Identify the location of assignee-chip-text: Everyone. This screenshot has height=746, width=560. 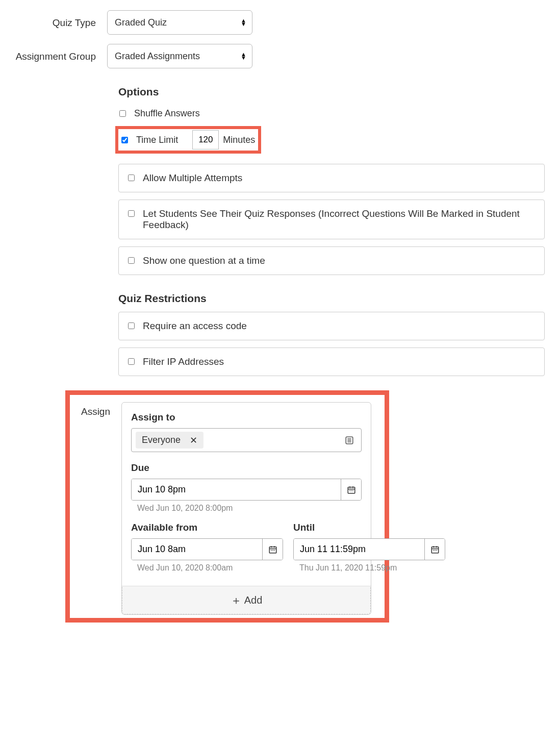
(161, 440).